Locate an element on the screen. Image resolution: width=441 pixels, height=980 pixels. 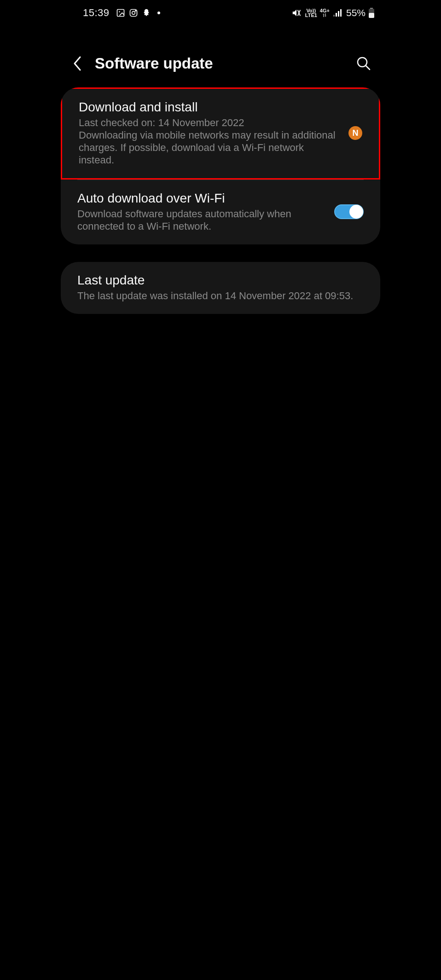
auto-download-title: Auto download over Wi-Fi is located at coordinates (200, 198).